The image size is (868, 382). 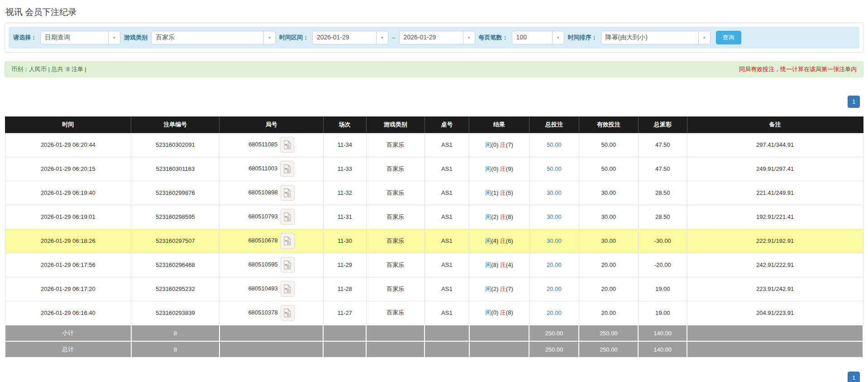 What do you see at coordinates (495, 265) in the screenshot?
I see `player-result-value: (8)` at bounding box center [495, 265].